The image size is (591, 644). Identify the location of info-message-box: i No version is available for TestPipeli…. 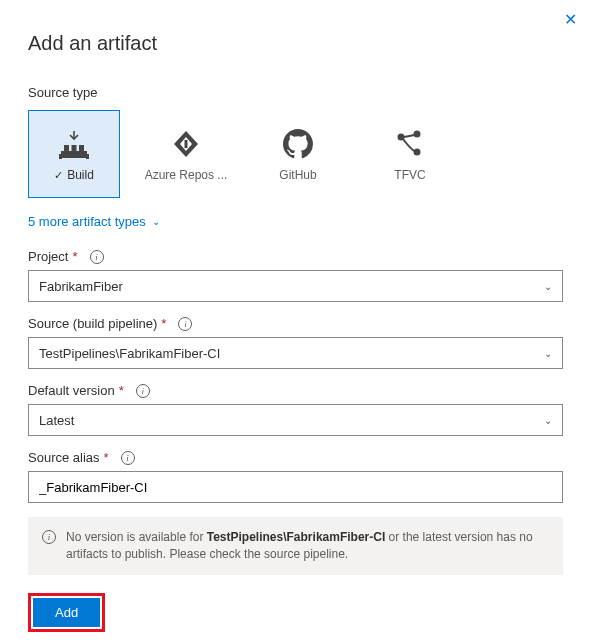
(296, 546).